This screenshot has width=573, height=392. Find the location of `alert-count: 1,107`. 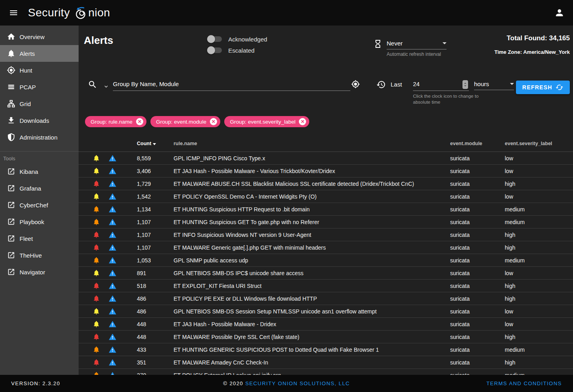

alert-count: 1,107 is located at coordinates (148, 222).